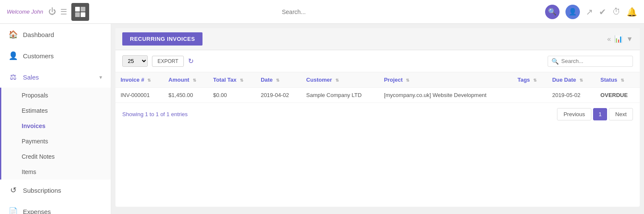  I want to click on table-search-input, so click(595, 61).